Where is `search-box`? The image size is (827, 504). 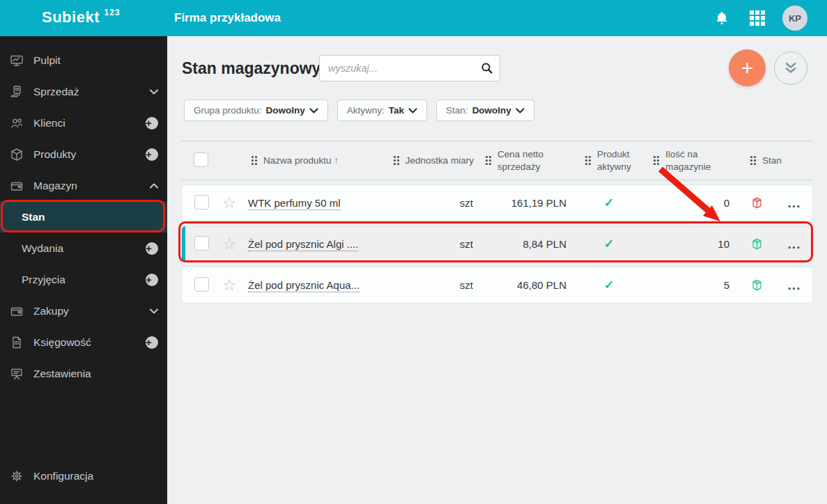 search-box is located at coordinates (410, 68).